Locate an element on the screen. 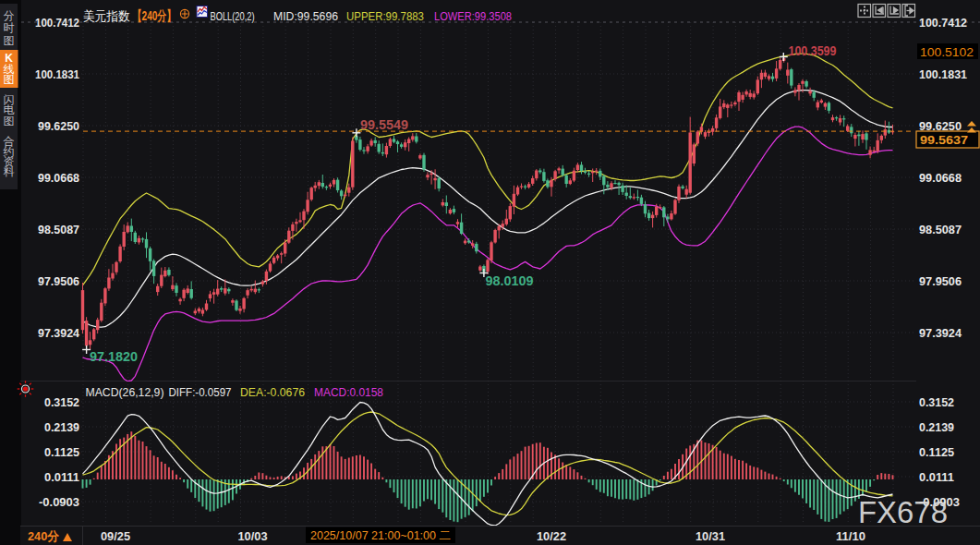 The height and width of the screenshot is (545, 980). svg-text: 10/31 is located at coordinates (710, 536).